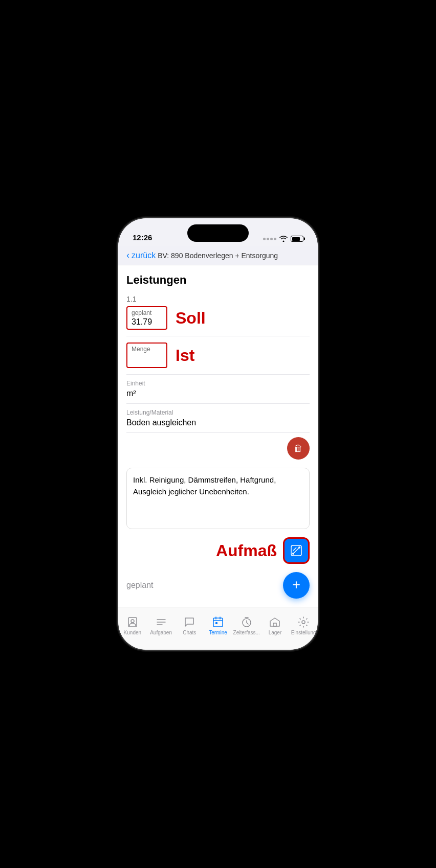 The height and width of the screenshot is (868, 436). What do you see at coordinates (218, 256) in the screenshot?
I see `nav-title: BV: 890 Bodenverlegen + Entsorgung` at bounding box center [218, 256].